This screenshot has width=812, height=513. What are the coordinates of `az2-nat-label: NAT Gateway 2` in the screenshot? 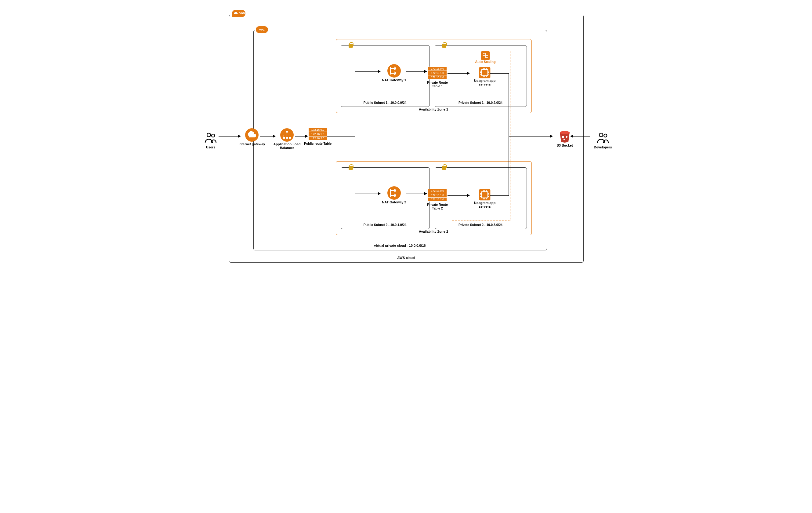 It's located at (394, 202).